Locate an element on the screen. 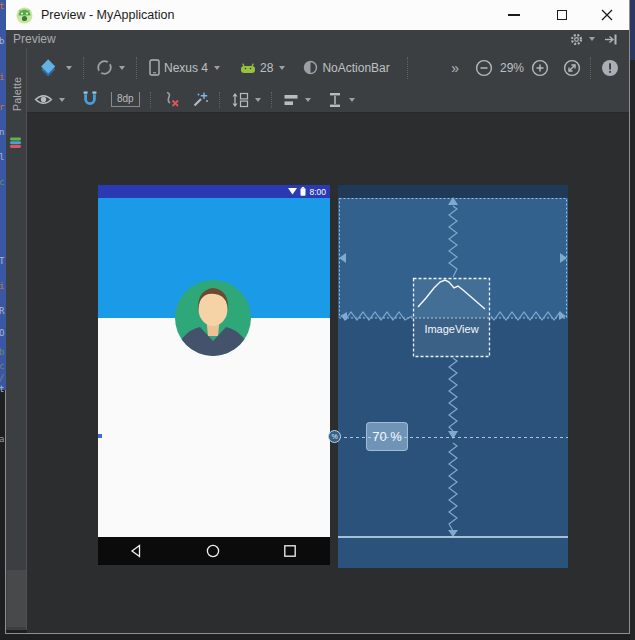 The height and width of the screenshot is (640, 635). nav-recents-icon is located at coordinates (290, 551).